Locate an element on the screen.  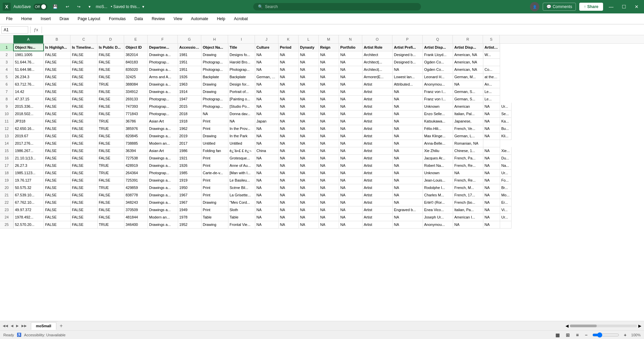
table-cell: Bu... is located at coordinates (505, 129).